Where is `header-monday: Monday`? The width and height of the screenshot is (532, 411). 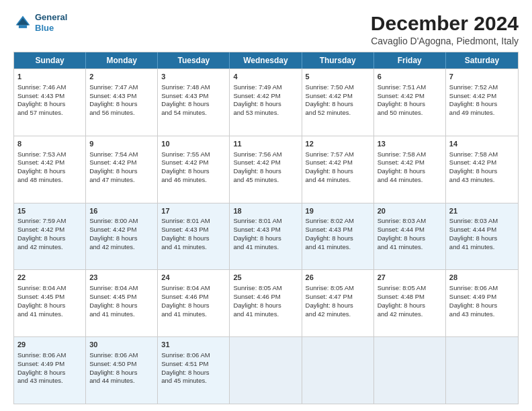
header-monday: Monday is located at coordinates (122, 60).